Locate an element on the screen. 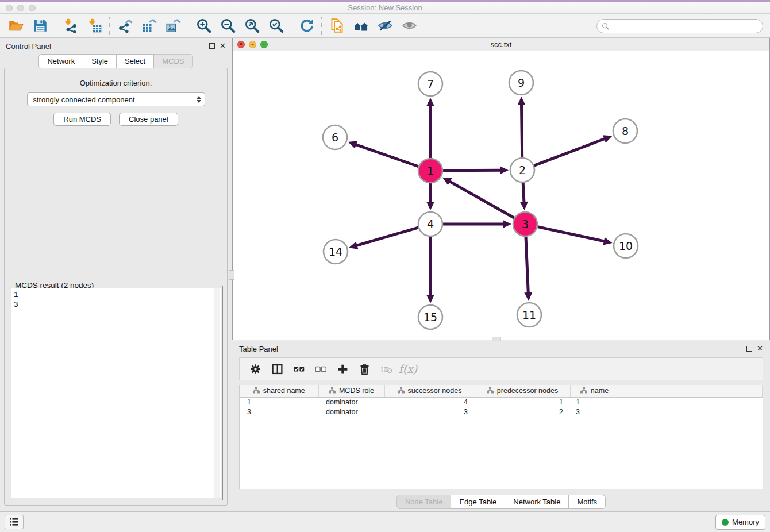 The height and width of the screenshot is (532, 770). network-close-icon: ✕ is located at coordinates (241, 45).